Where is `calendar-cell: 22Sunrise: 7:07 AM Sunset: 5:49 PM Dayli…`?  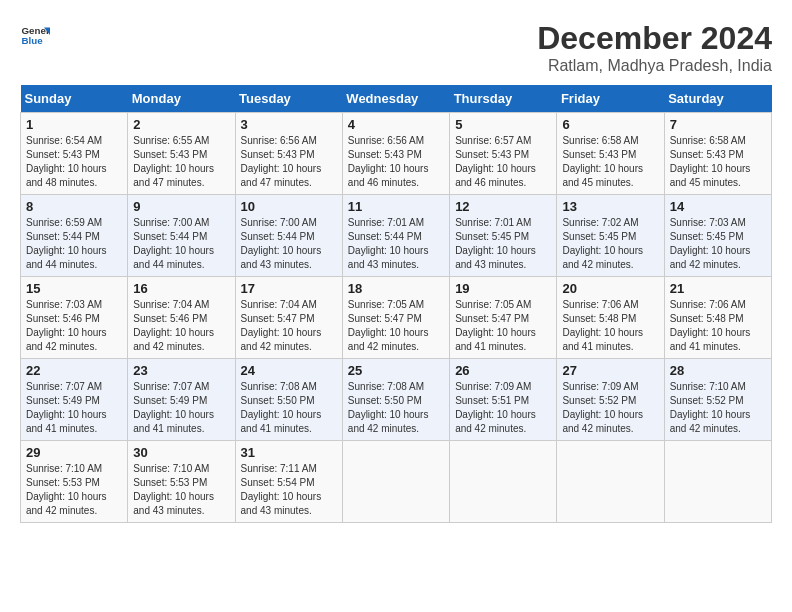 calendar-cell: 22Sunrise: 7:07 AM Sunset: 5:49 PM Dayli… is located at coordinates (74, 400).